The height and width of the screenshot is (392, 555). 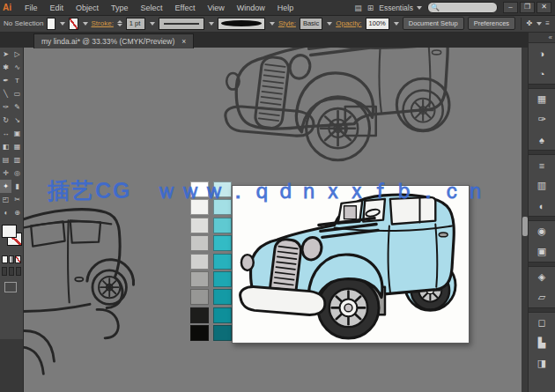 What do you see at coordinates (18, 187) in the screenshot?
I see `column-graph-tool: ▮` at bounding box center [18, 187].